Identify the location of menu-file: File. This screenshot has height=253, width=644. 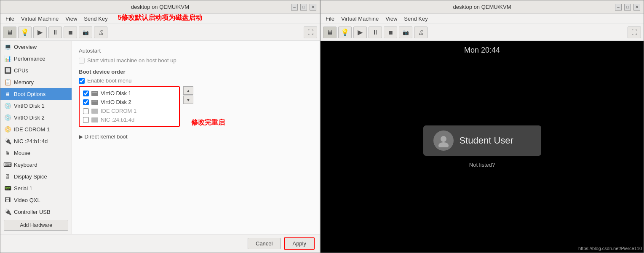
(10, 19).